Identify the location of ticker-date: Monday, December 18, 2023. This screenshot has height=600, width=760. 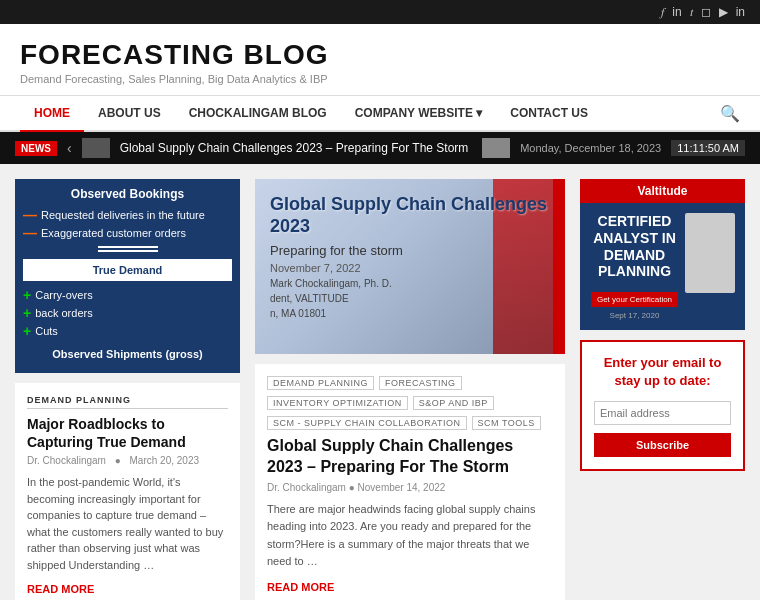
(590, 148).